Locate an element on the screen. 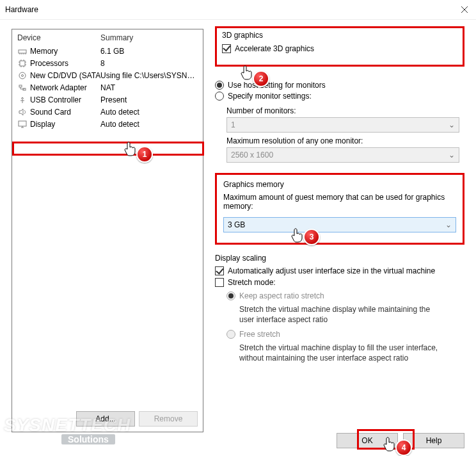 The image size is (476, 456). sound-icon is located at coordinates (22, 112).